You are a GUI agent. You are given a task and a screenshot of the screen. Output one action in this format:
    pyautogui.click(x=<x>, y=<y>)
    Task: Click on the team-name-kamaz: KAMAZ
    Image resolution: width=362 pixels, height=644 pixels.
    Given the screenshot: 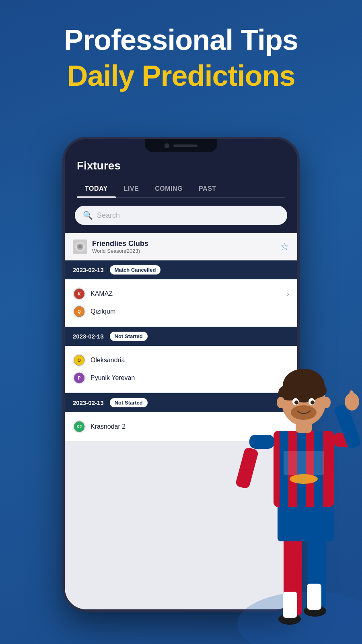 What is the action you would take?
    pyautogui.click(x=101, y=294)
    